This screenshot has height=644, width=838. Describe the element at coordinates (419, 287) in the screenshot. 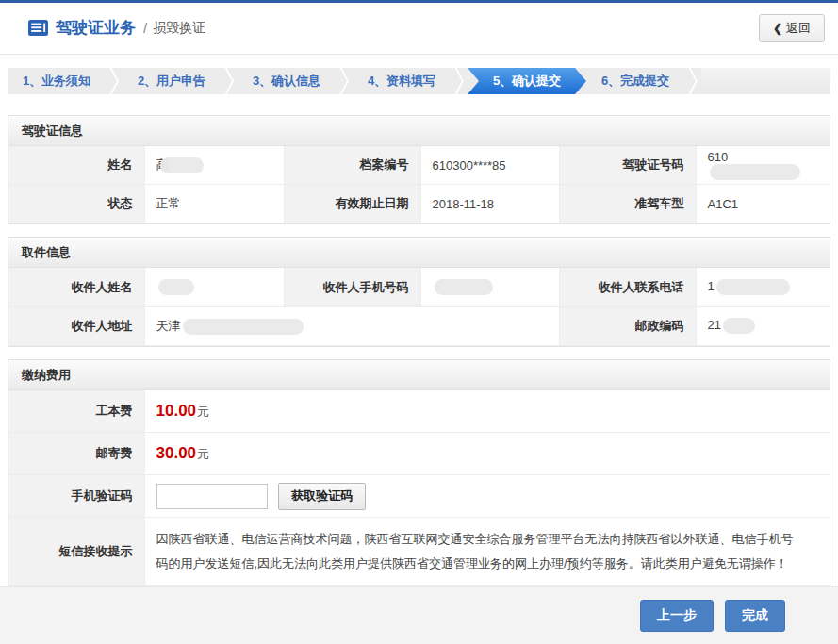

I see `table-row: 收件人姓名 收件人手机号码 收件人联系电话 1` at that location.